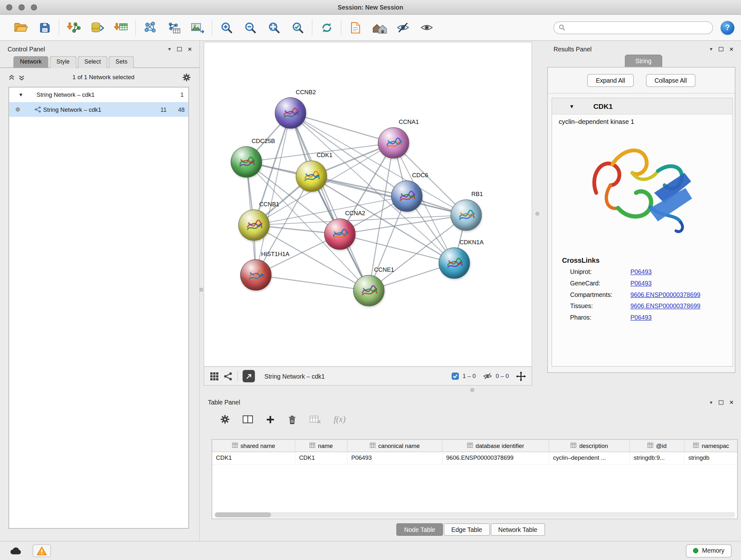  What do you see at coordinates (121, 62) in the screenshot?
I see `tab-sets: Sets` at bounding box center [121, 62].